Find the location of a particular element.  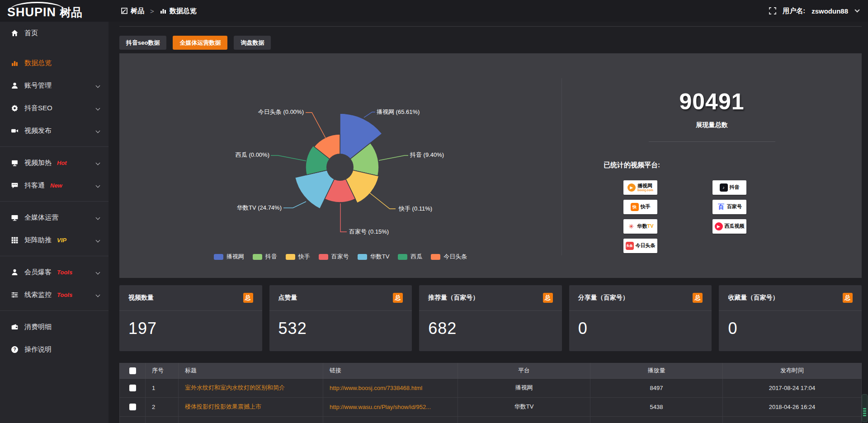

col-header-6: 发布时间 is located at coordinates (792, 371).